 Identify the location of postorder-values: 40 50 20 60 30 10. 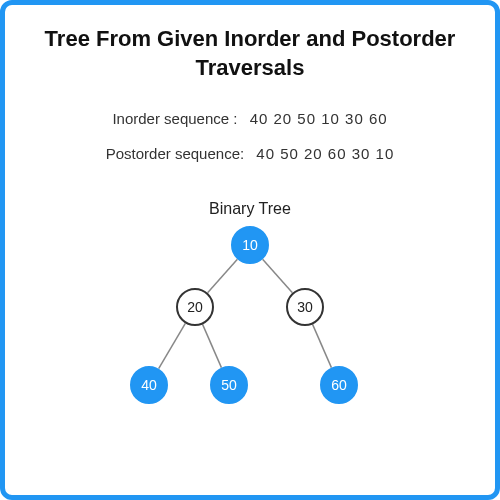
(325, 154).